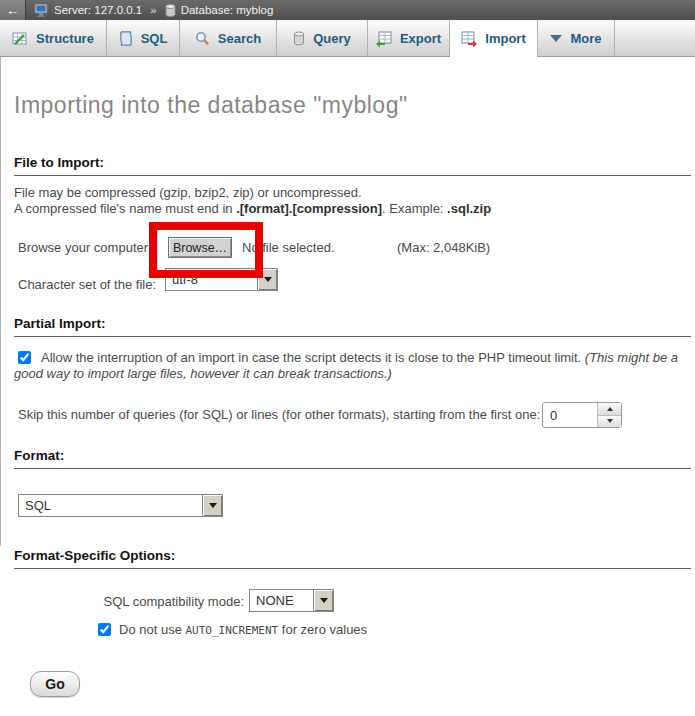  What do you see at coordinates (610, 422) in the screenshot?
I see `spinner-down-button` at bounding box center [610, 422].